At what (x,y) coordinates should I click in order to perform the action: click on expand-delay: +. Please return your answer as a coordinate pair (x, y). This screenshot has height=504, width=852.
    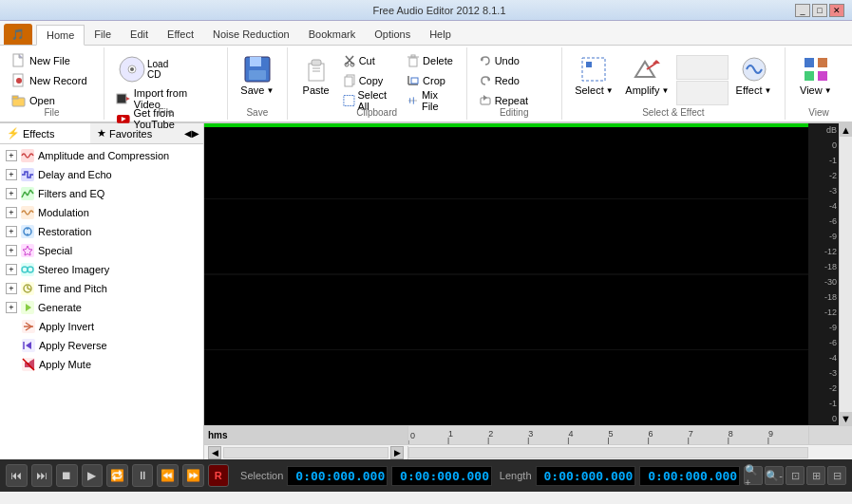
    Looking at the image, I should click on (11, 175).